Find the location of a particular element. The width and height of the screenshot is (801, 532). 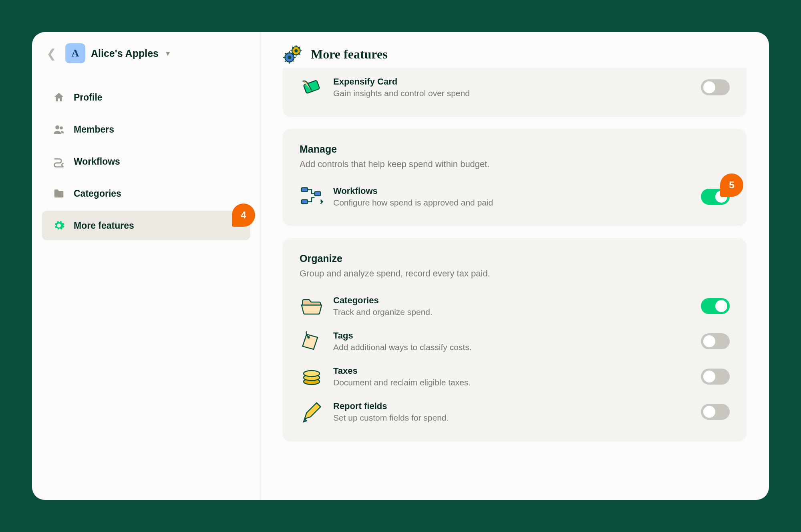

workspace-avatar: A is located at coordinates (75, 53).